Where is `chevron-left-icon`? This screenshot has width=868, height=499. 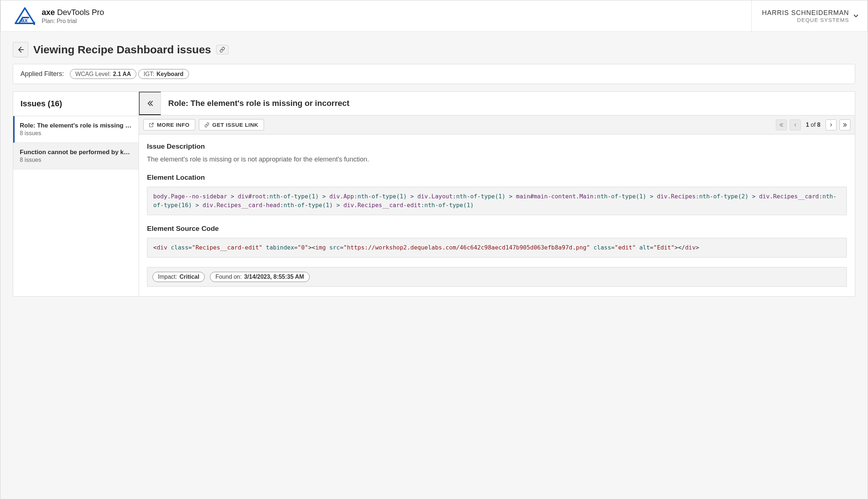 chevron-left-icon is located at coordinates (795, 125).